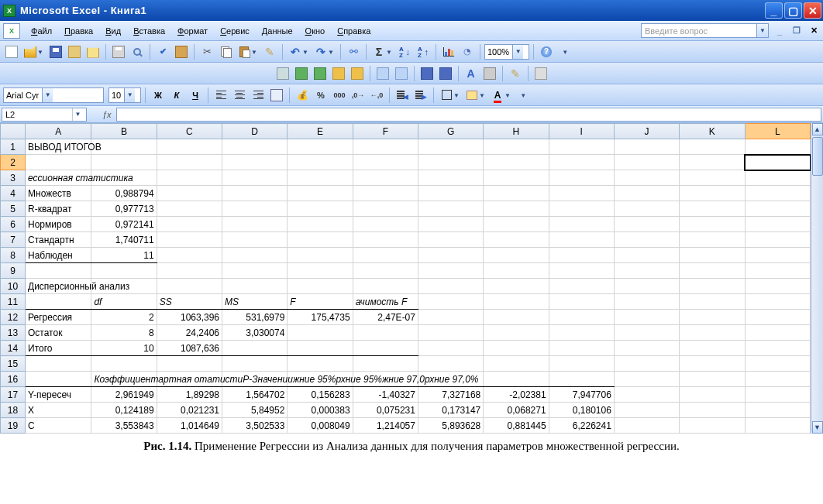 This screenshot has width=823, height=504. What do you see at coordinates (320, 147) in the screenshot?
I see `cell-E1` at bounding box center [320, 147].